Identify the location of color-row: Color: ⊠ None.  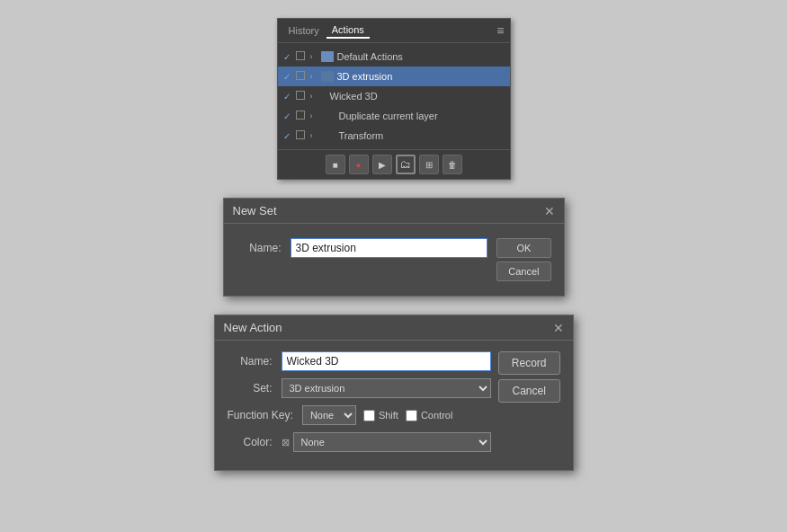
(360, 442).